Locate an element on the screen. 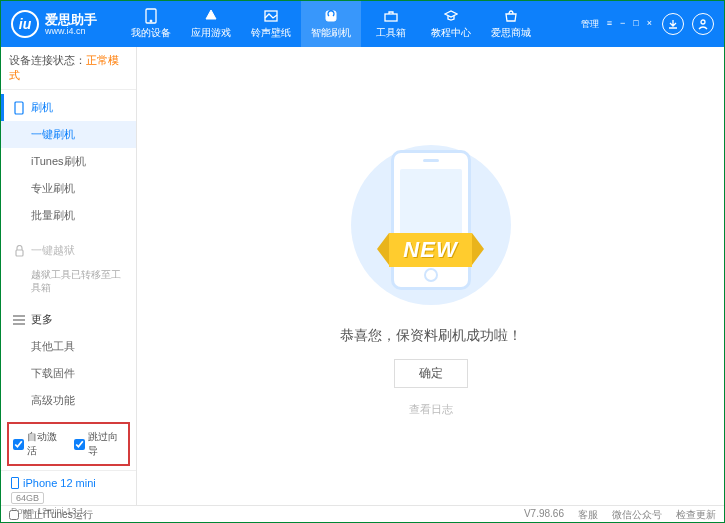 The width and height of the screenshot is (725, 523). nav-label: 工具箱 is located at coordinates (391, 33).